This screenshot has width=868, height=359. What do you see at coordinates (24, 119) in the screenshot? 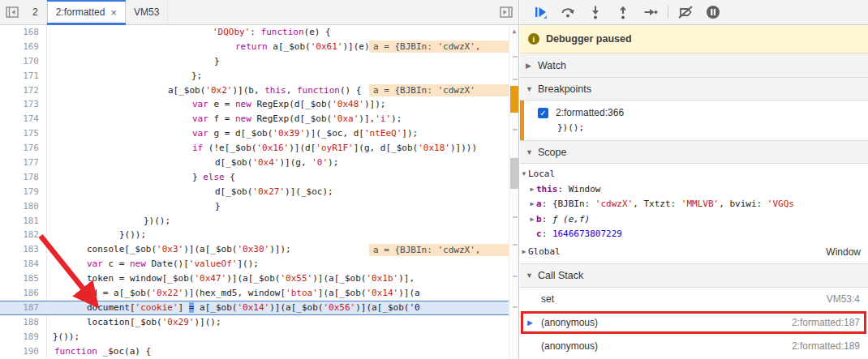
I see `line-number: 174` at bounding box center [24, 119].